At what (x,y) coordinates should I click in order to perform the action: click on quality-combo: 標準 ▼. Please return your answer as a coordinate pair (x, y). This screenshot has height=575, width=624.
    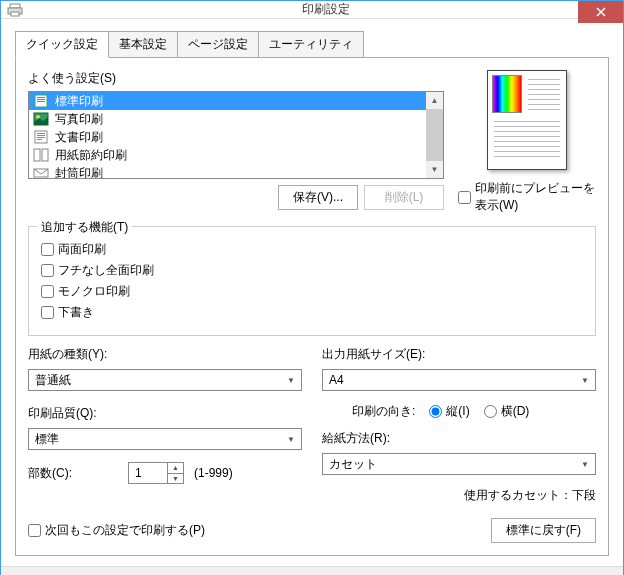
    Looking at the image, I should click on (165, 439).